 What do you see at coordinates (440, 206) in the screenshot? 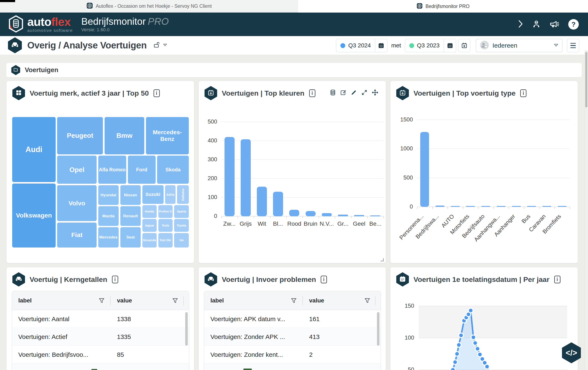
I see `bar-bedrijfswa-` at bounding box center [440, 206].